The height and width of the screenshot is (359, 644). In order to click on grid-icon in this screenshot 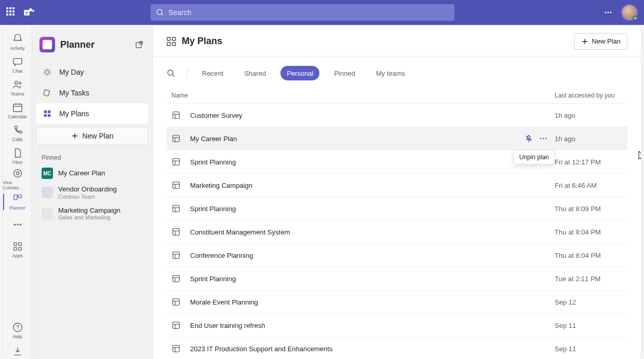, I will do `click(171, 42)`.